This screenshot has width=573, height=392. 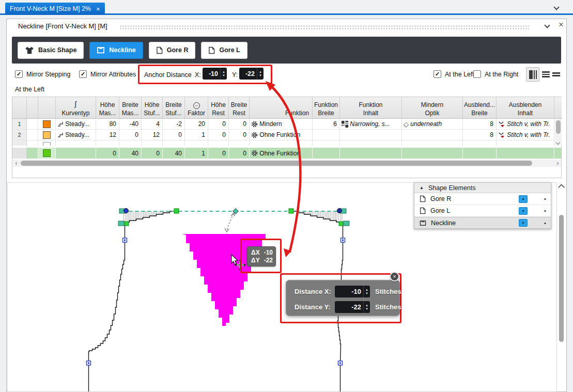 I want to click on mirror-stepping-checkbox: ✓, so click(x=19, y=74).